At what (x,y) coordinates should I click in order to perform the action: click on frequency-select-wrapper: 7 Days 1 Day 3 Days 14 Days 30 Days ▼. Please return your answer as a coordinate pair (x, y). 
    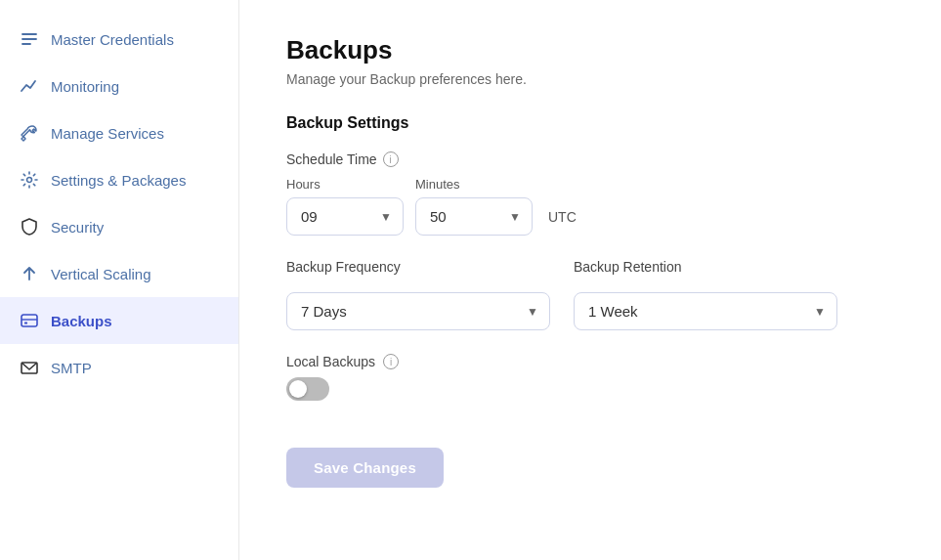
    Looking at the image, I should click on (418, 311).